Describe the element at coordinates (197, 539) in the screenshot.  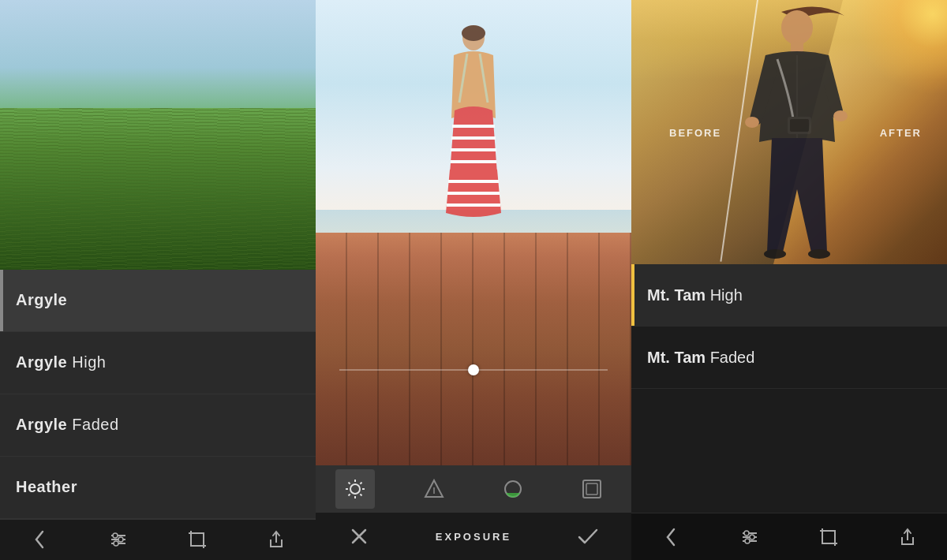
I see `crop-button` at that location.